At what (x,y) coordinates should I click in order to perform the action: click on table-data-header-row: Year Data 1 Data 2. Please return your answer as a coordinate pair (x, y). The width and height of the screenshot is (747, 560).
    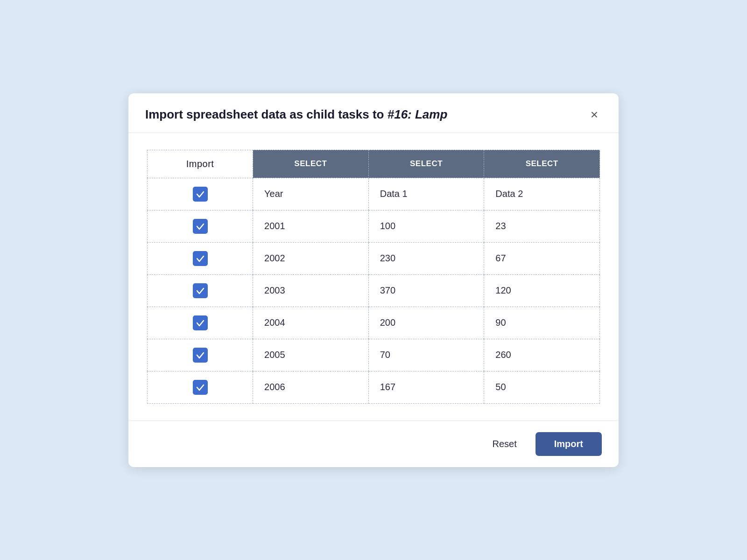
    Looking at the image, I should click on (374, 194).